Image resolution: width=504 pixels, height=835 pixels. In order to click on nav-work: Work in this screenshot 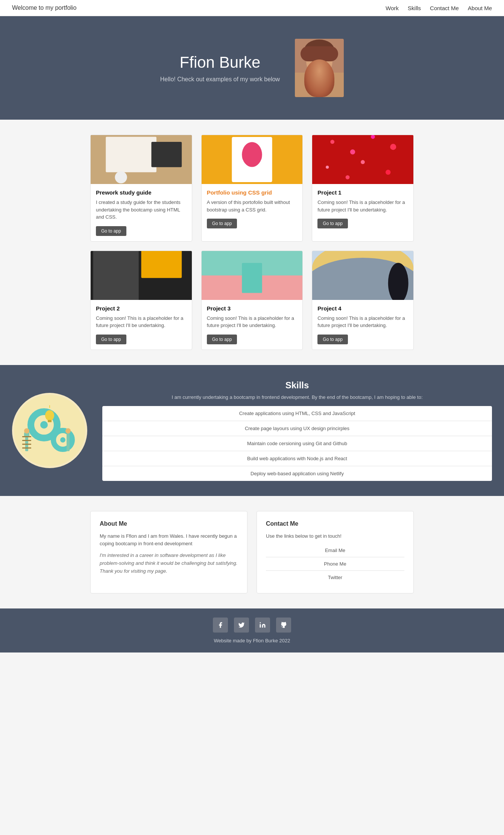, I will do `click(392, 8)`.